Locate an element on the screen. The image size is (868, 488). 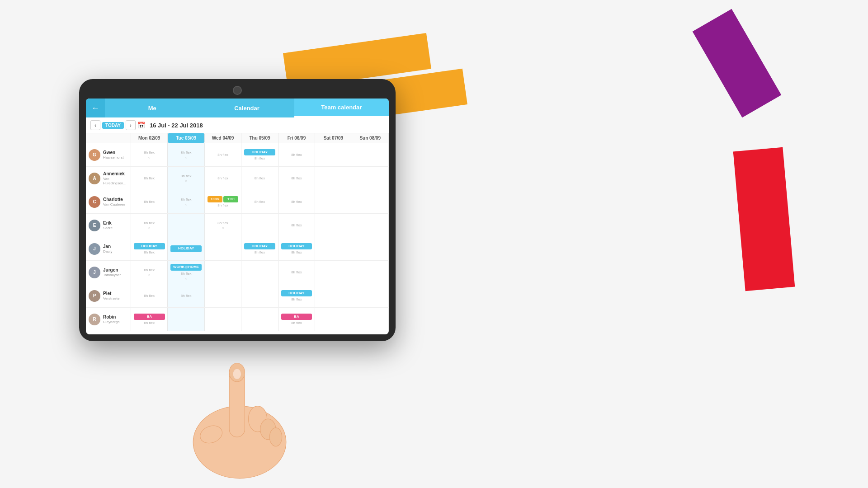
person-role: Cleybergh is located at coordinates (111, 322).